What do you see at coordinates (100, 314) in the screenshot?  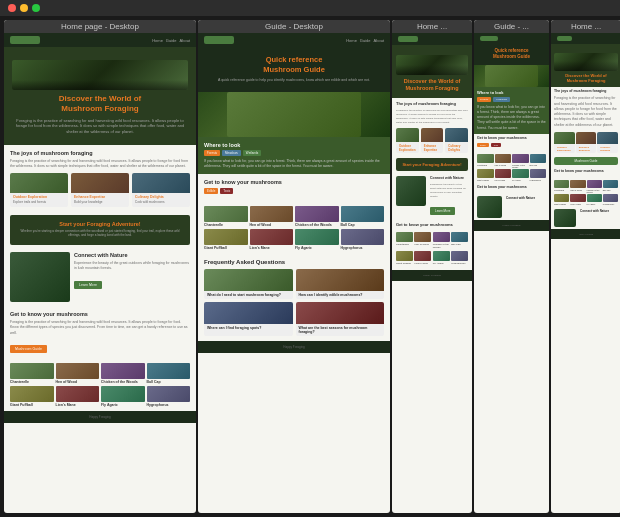 I see `know-title: Get to know your mushrooms` at bounding box center [100, 314].